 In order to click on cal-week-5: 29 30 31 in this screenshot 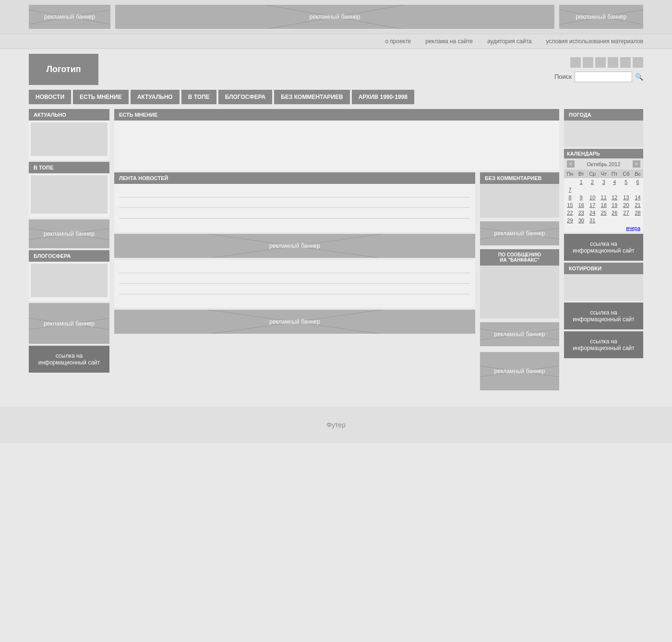, I will do `click(604, 220)`.